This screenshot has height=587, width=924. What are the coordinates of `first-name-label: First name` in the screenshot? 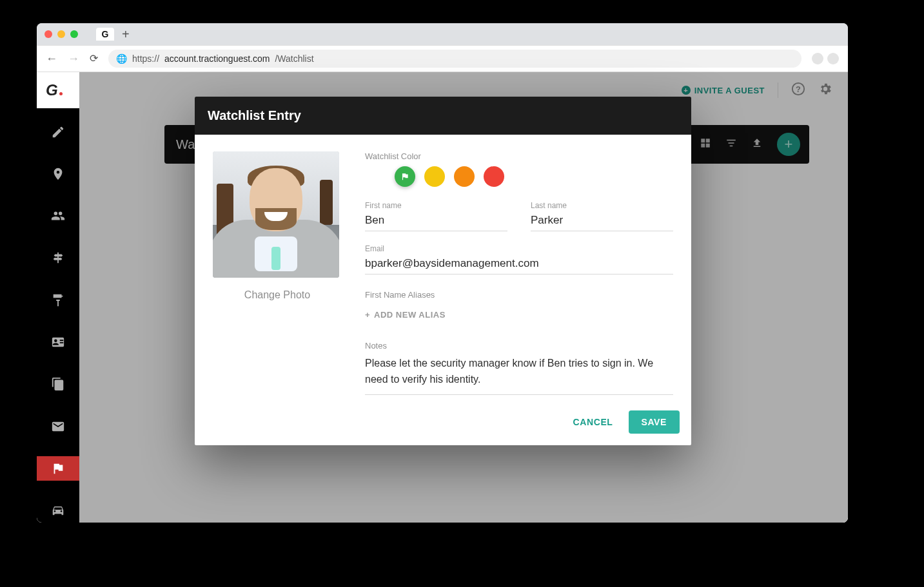 It's located at (436, 206).